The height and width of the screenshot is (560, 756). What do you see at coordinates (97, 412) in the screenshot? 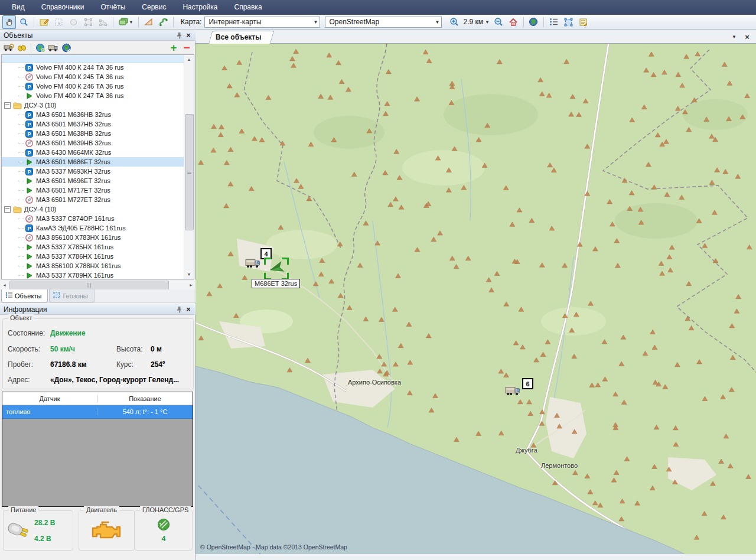
I see `sensor-row: топливо540 л; t°: - 1 °С` at bounding box center [97, 412].